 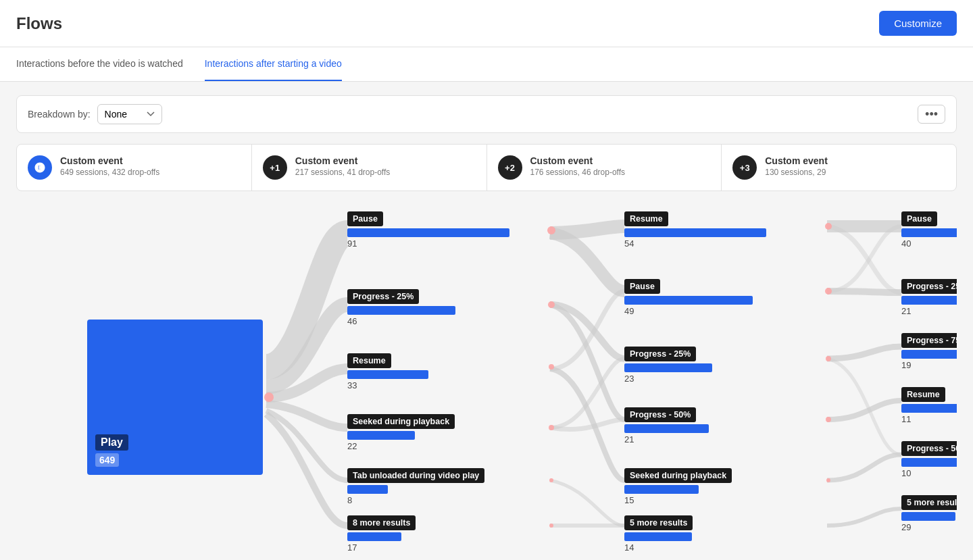 What do you see at coordinates (929, 286) in the screenshot?
I see `node-label: Progress - 25` at bounding box center [929, 286].